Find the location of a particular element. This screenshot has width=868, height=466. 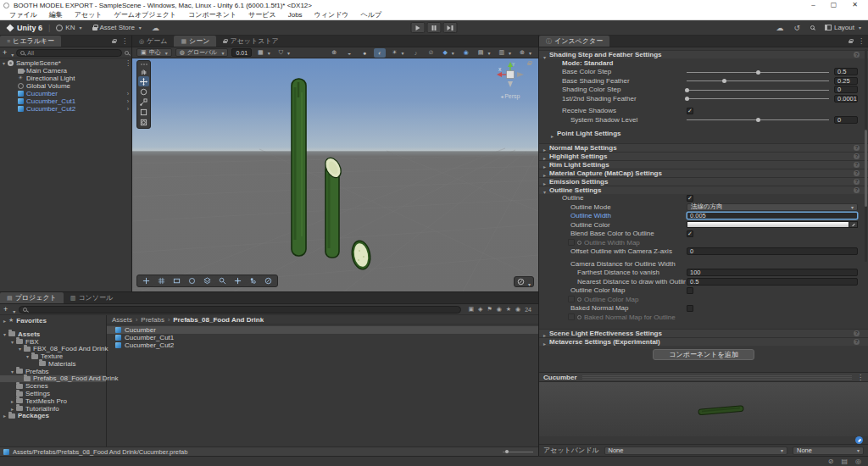

section-scene-light-effectiveness: Scene Light Effectiveness Settings ? is located at coordinates (704, 333).